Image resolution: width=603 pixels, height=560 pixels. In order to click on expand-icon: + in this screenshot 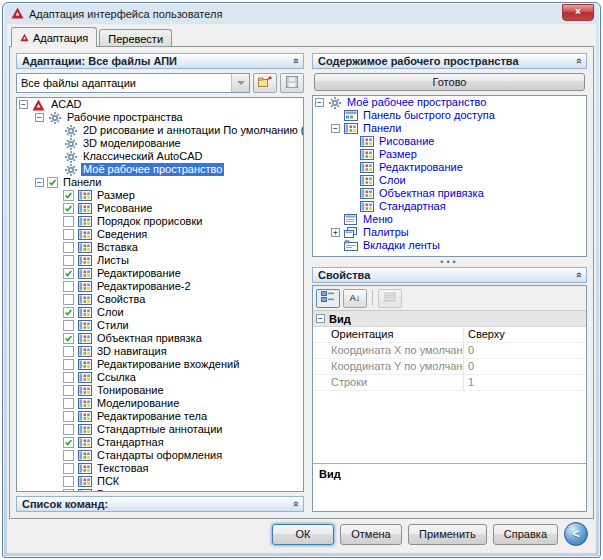, I will do `click(336, 232)`.